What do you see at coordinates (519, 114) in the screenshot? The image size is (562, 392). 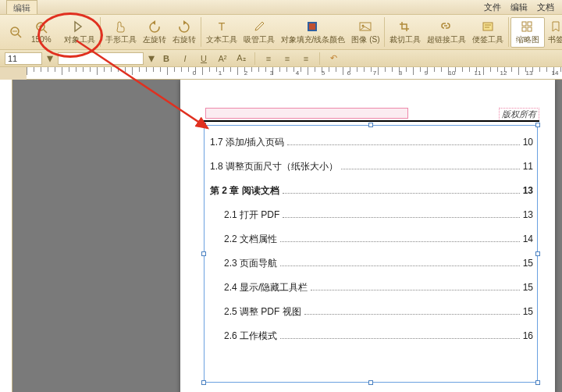 I see `header-right-text: 版权所有` at bounding box center [519, 114].